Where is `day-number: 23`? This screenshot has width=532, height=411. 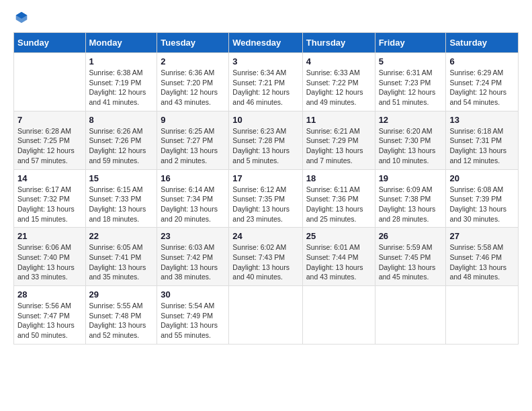 day-number: 23 is located at coordinates (193, 236).